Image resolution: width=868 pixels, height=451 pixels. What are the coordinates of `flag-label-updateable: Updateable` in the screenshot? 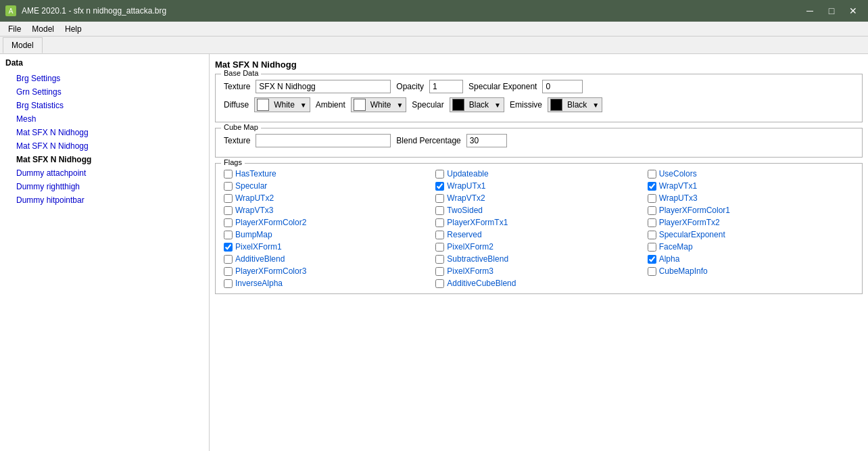 It's located at (468, 174).